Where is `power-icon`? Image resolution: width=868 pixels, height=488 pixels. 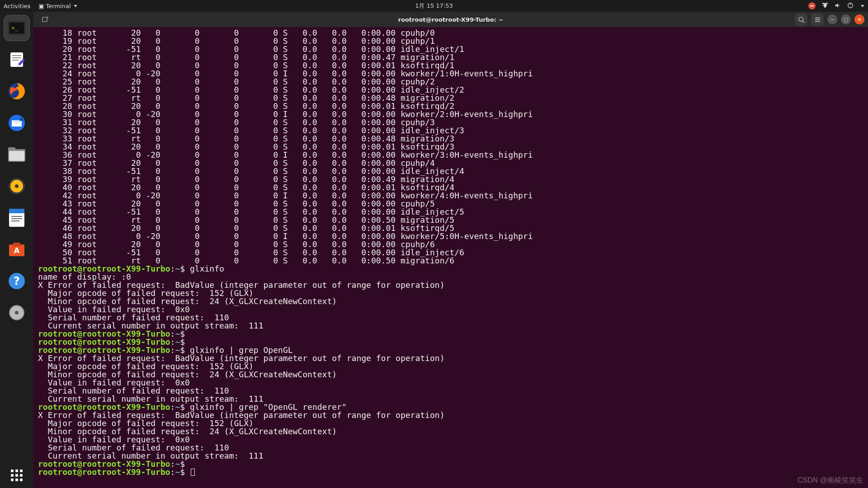
power-icon is located at coordinates (850, 6).